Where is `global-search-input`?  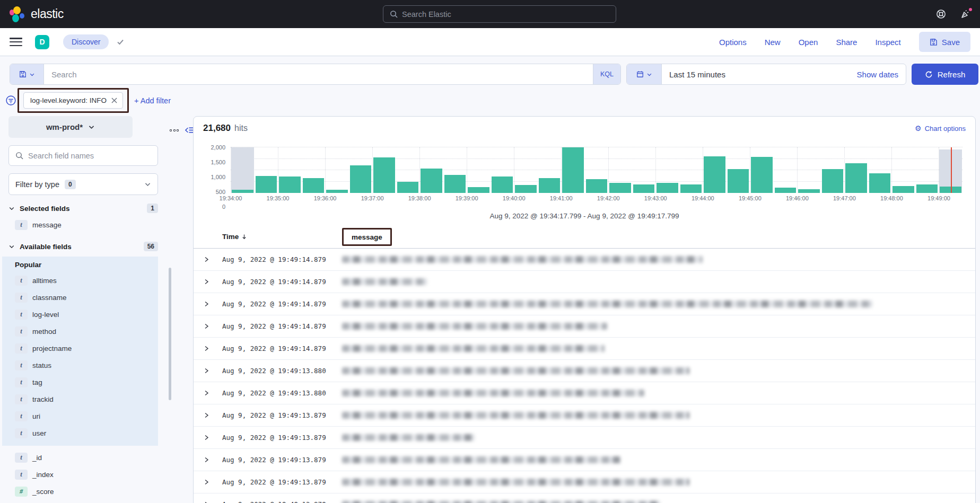 global-search-input is located at coordinates (506, 14).